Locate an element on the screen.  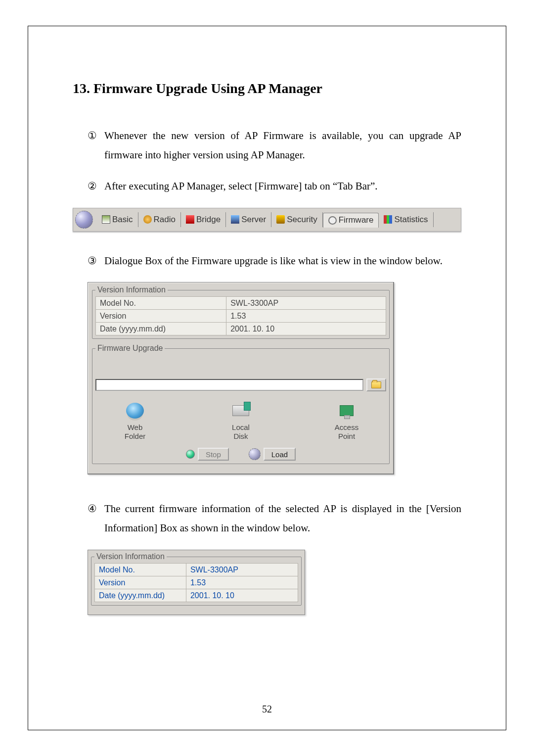
firmware-upgrade-group: Firmware Upgrade Web Folder Local Disk is located at coordinates (241, 404).